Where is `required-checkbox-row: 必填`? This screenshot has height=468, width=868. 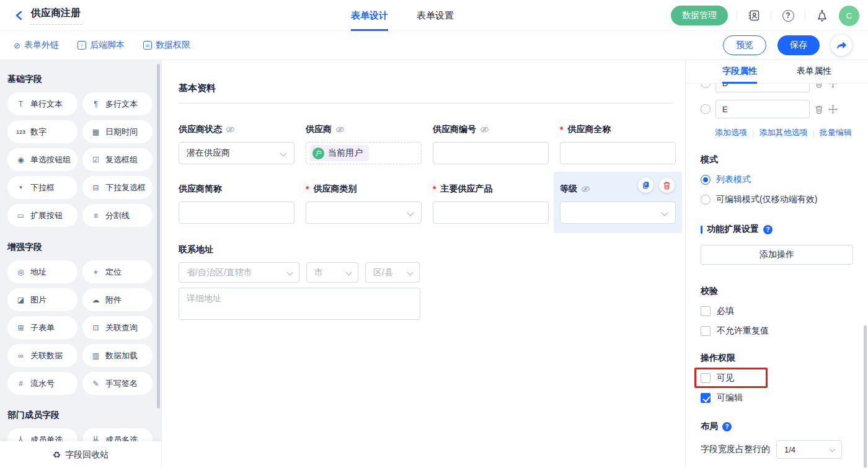 required-checkbox-row: 必填 is located at coordinates (777, 311).